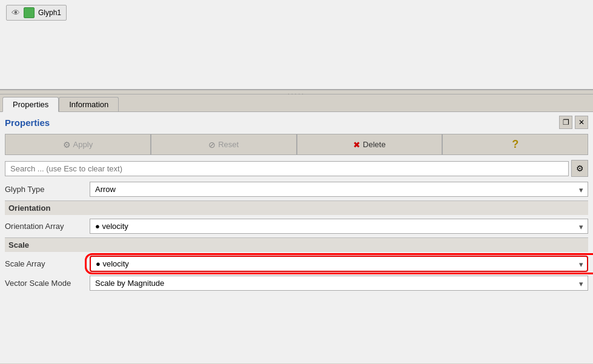  I want to click on glyph-node: 👁 Glyph1, so click(36, 13).